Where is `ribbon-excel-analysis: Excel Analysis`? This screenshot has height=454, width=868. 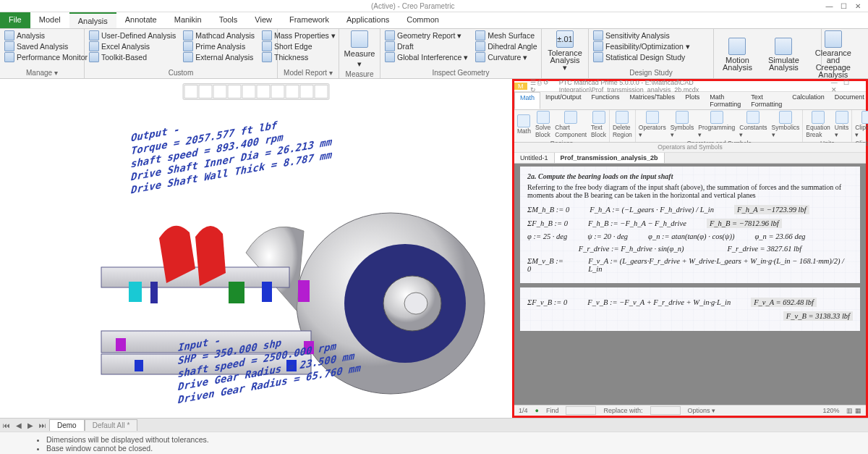 ribbon-excel-analysis: Excel Analysis is located at coordinates (132, 46).